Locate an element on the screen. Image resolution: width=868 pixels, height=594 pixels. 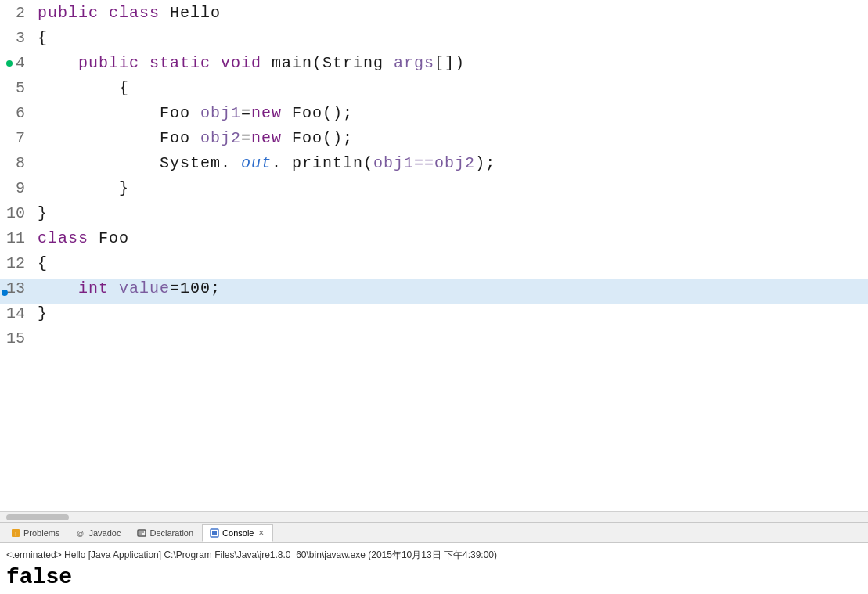
line-number: 9 is located at coordinates (20, 188).